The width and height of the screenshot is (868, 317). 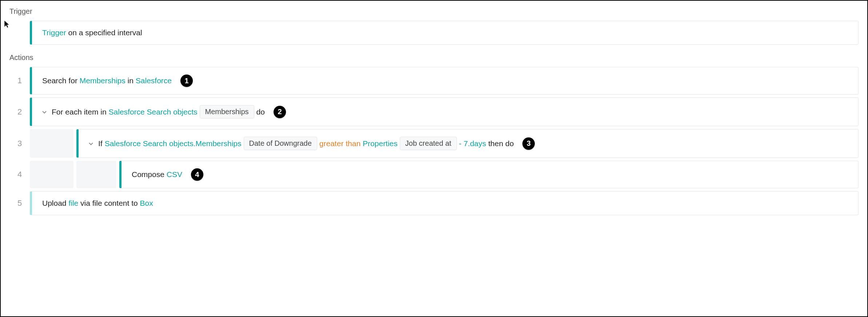 What do you see at coordinates (434, 174) in the screenshot?
I see `action-row-4: 4 Compose CSV 4` at bounding box center [434, 174].